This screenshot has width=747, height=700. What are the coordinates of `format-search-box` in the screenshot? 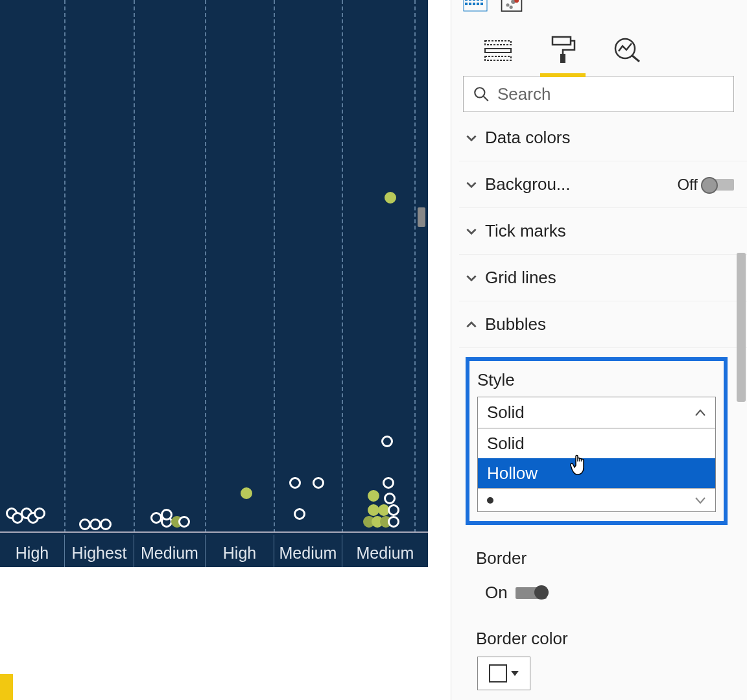 It's located at (599, 94).